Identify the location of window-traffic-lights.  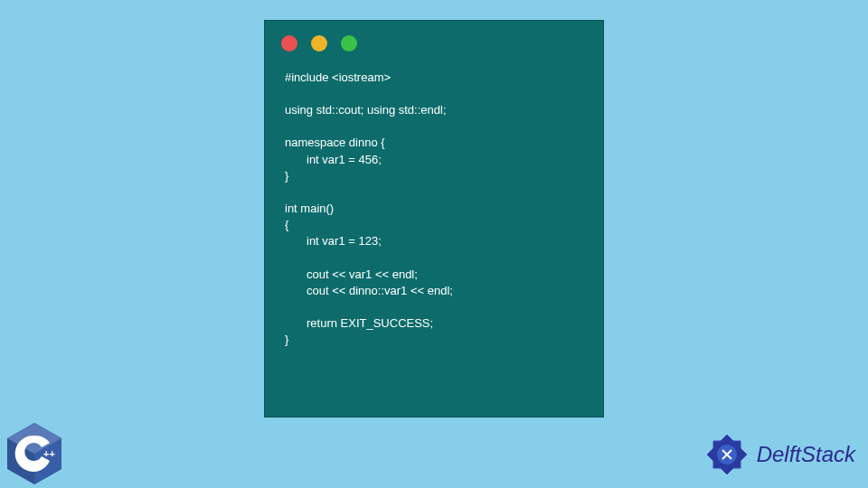
(434, 41).